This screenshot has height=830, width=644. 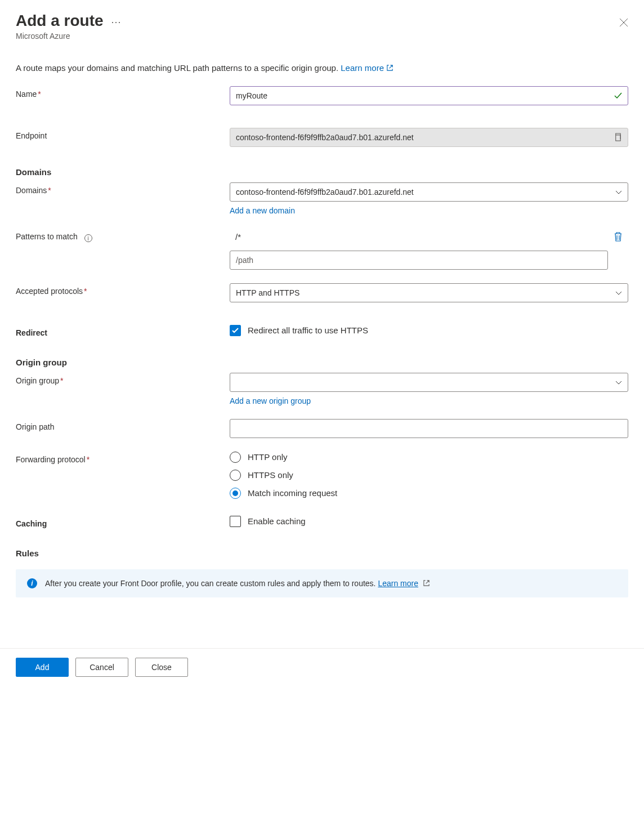 What do you see at coordinates (429, 137) in the screenshot?
I see `endpoint-value: contoso-frontend-f6f9f9ffb2a0aud7.b01.az…` at bounding box center [429, 137].